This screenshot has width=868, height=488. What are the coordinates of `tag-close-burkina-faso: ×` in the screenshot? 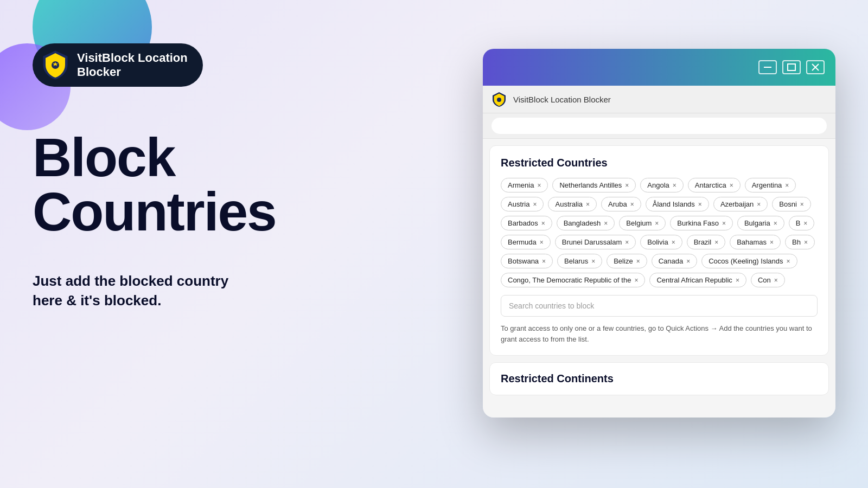 It's located at (724, 223).